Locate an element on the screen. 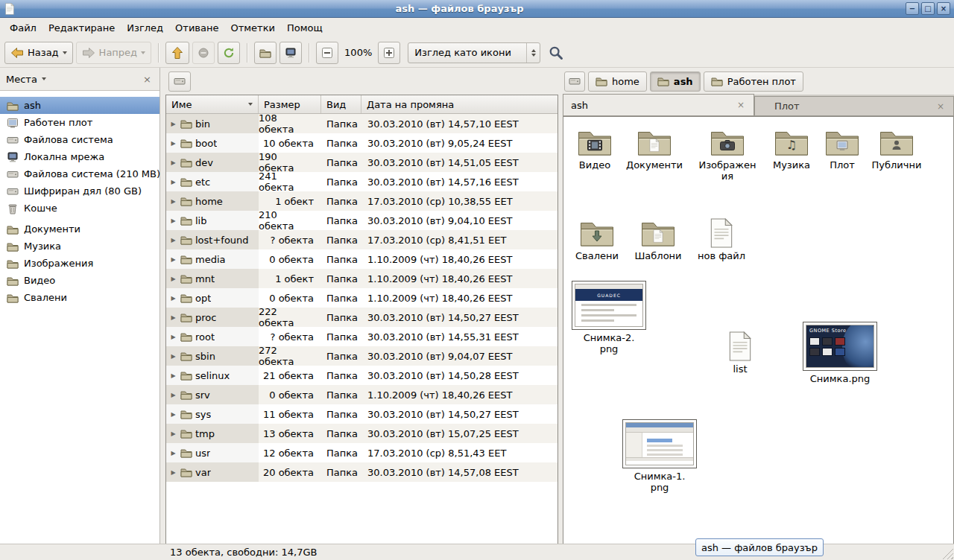 Image resolution: width=954 pixels, height=560 pixels. menu-file: Файл is located at coordinates (23, 28).